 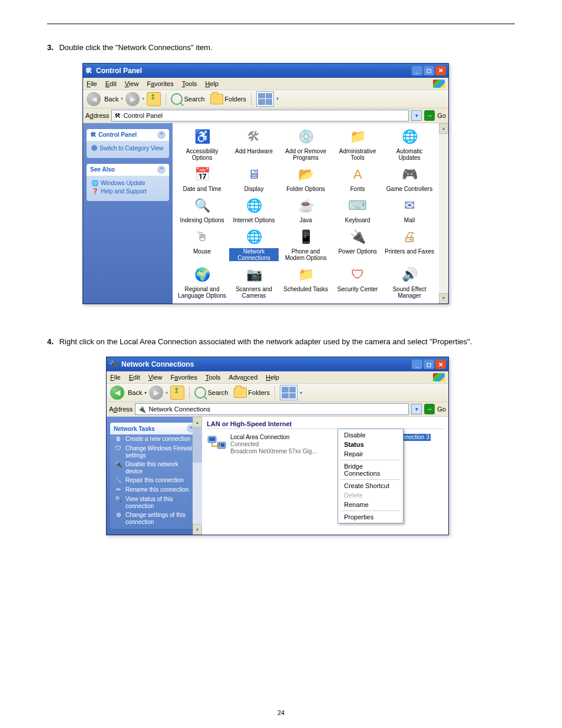 I want to click on context-menu: DisableStatusRepairBridge ConnectionsCre…, so click(x=371, y=476).